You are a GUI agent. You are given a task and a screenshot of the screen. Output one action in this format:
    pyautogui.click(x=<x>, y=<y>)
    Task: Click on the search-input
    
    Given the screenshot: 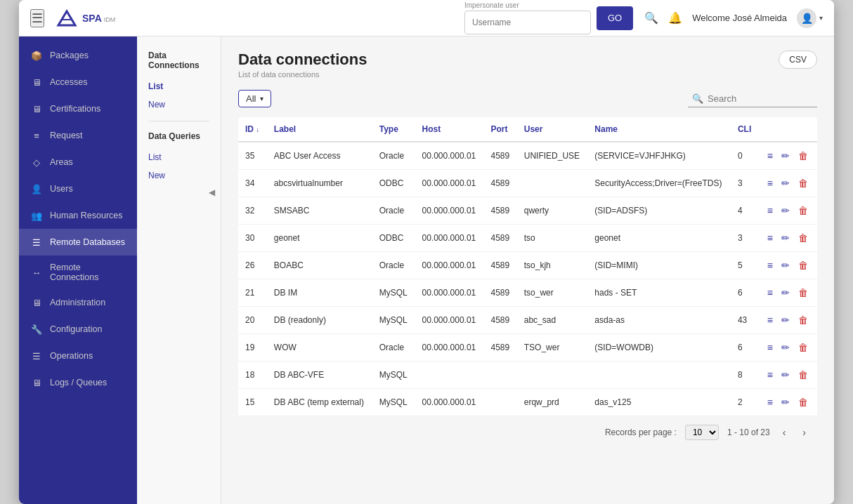 What is the action you would take?
    pyautogui.click(x=760, y=98)
    